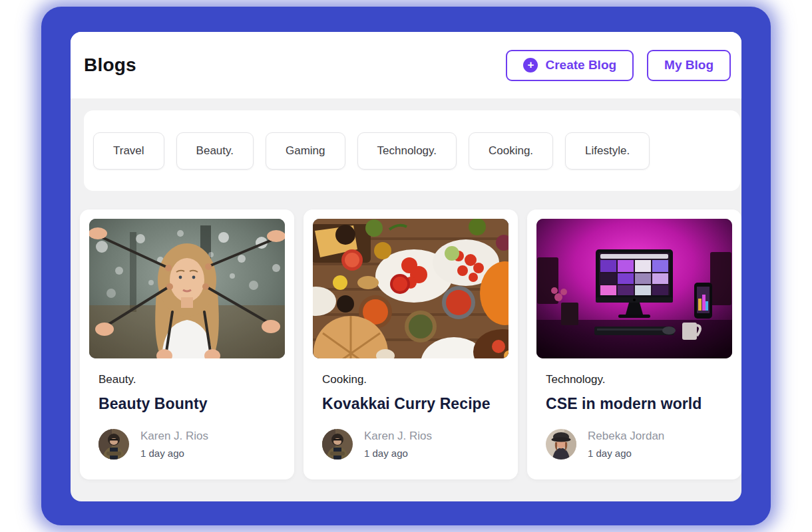 Image resolution: width=812 pixels, height=532 pixels. I want to click on blog-title: Kovakkai Curry Recipe, so click(413, 404).